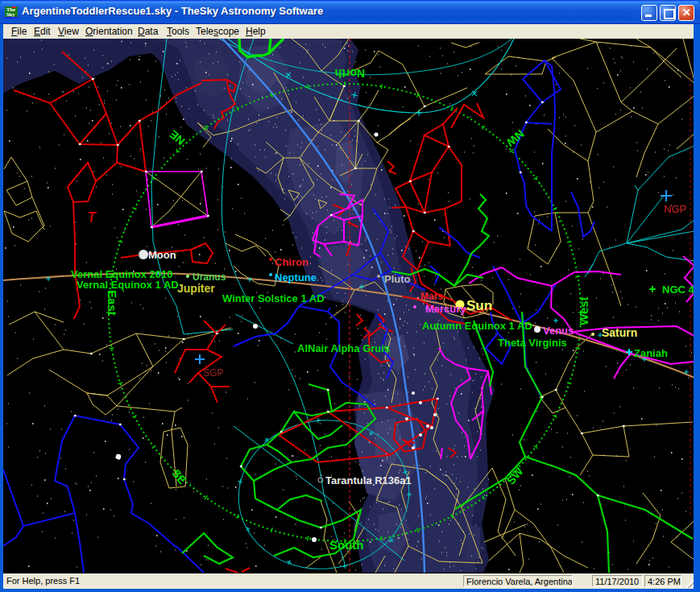  I want to click on svg-text: Pluto, so click(398, 279).